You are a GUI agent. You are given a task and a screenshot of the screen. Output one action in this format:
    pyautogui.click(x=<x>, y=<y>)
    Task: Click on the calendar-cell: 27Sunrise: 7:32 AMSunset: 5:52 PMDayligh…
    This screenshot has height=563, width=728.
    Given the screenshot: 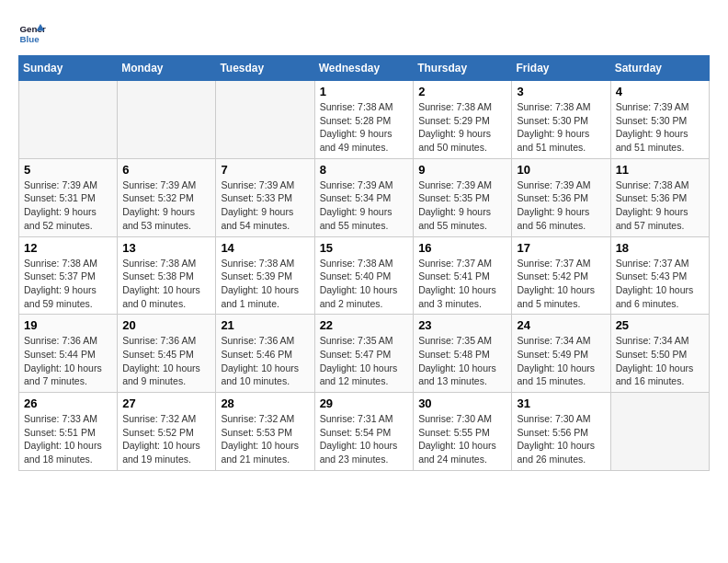 What is the action you would take?
    pyautogui.click(x=167, y=432)
    